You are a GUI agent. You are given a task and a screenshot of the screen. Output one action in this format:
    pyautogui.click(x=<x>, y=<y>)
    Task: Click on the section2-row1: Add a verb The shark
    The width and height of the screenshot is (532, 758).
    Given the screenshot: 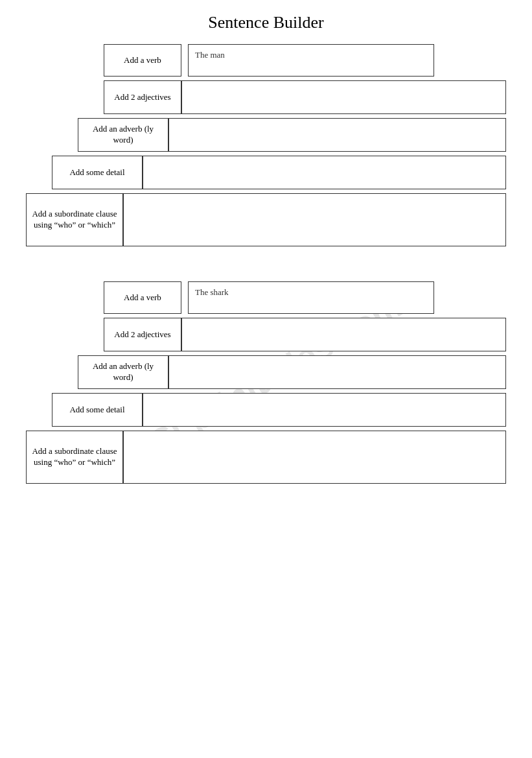 What is the action you would take?
    pyautogui.click(x=305, y=298)
    